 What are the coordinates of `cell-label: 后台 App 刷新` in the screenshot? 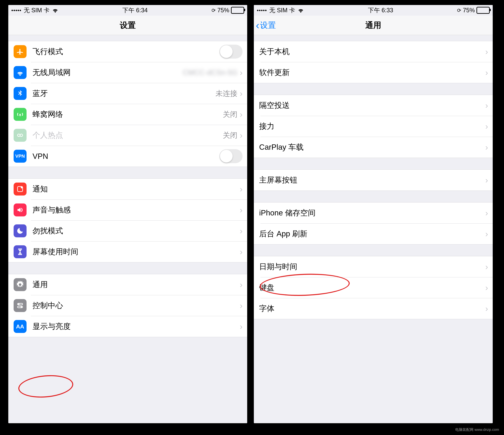 It's located at (283, 234).